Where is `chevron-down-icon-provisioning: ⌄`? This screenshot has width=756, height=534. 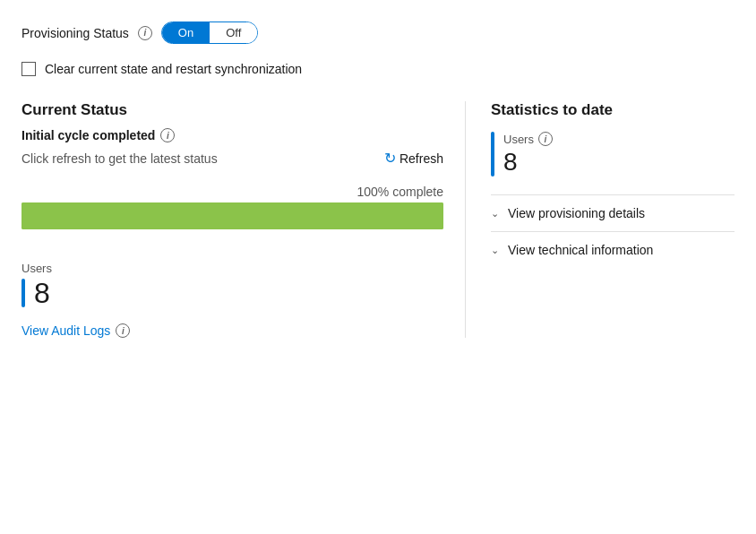 chevron-down-icon-provisioning: ⌄ is located at coordinates (494, 213).